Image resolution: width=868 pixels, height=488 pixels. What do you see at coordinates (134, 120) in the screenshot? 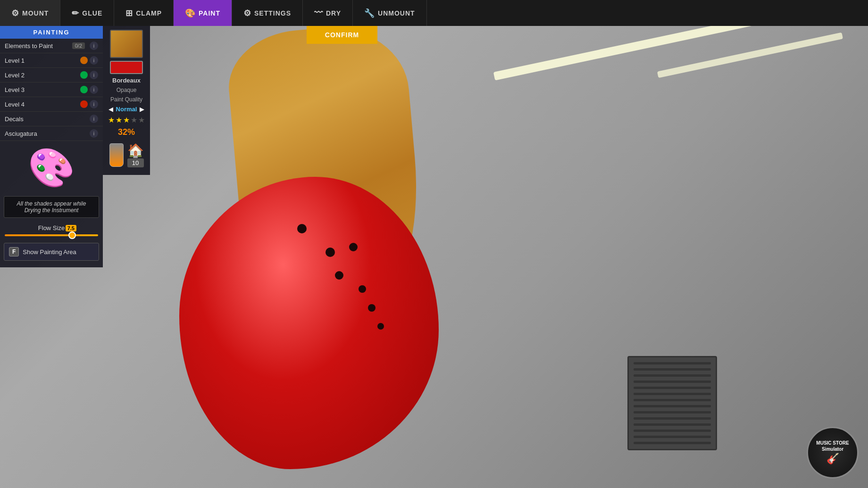
I see `star-4: ★` at bounding box center [134, 120].